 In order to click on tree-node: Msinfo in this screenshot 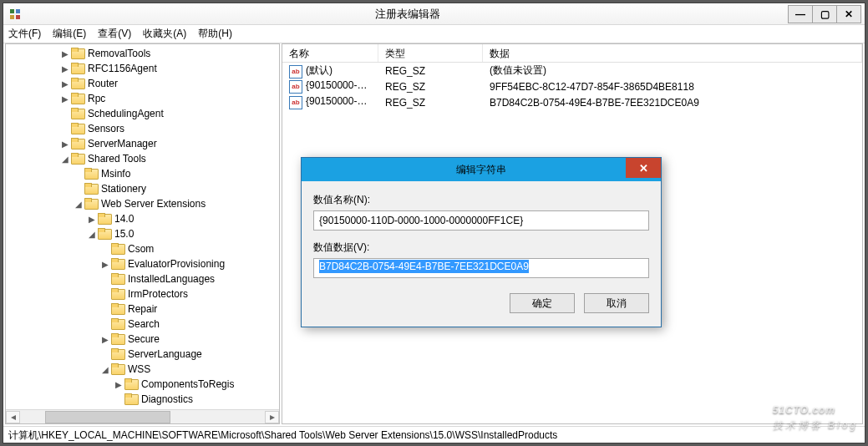, I will do `click(142, 174)`.